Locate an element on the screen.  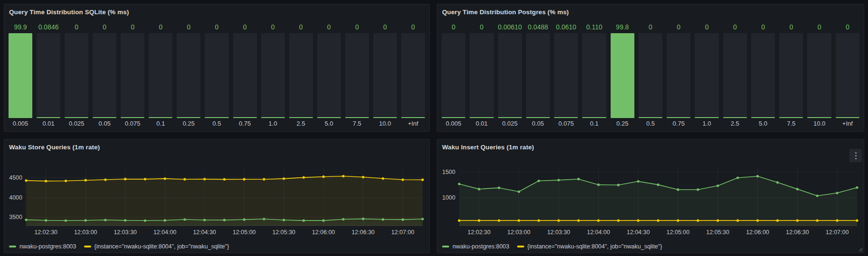
bar-column: 0+Inf is located at coordinates (413, 76).